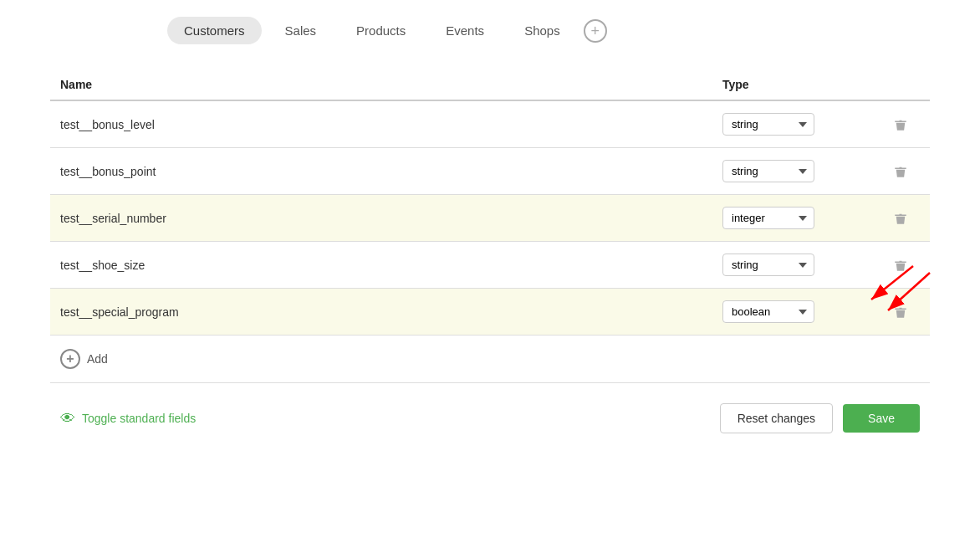 This screenshot has height=543, width=980. Describe the element at coordinates (881, 418) in the screenshot. I see `save-button: Save` at that location.